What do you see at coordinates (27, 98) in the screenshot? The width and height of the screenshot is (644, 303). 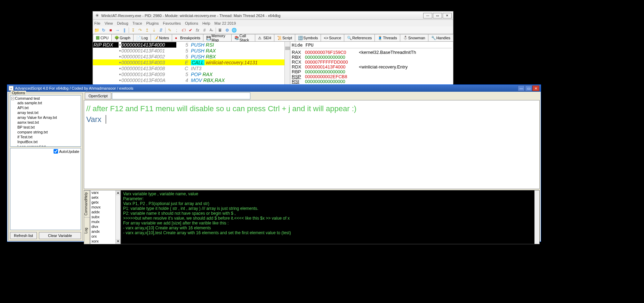 I see `tree-root-label: Command test` at bounding box center [27, 98].